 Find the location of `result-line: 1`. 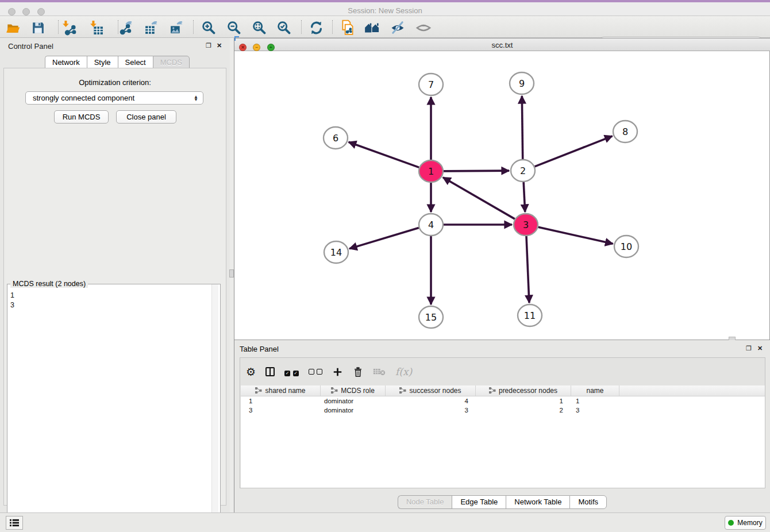

result-line: 1 is located at coordinates (111, 295).